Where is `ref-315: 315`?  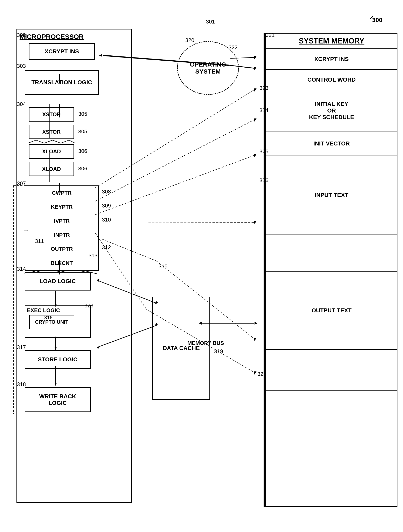
ref-315: 315 is located at coordinates (163, 266).